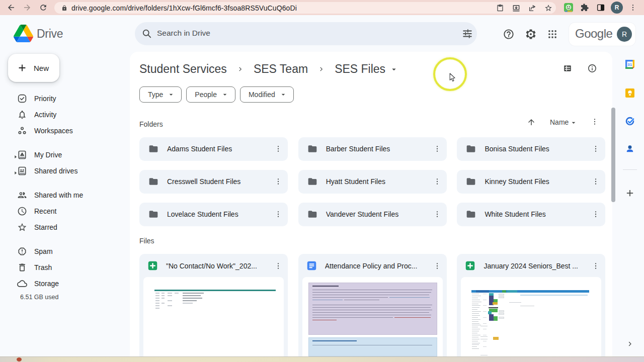 The width and height of the screenshot is (644, 362). Describe the element at coordinates (630, 121) in the screenshot. I see `tasks-icon` at that location.